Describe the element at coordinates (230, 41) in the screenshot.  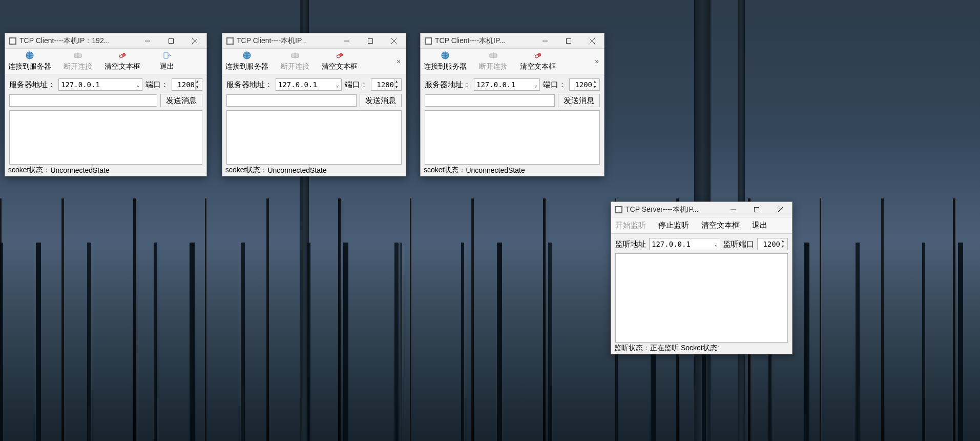
I see `app-icon` at that location.